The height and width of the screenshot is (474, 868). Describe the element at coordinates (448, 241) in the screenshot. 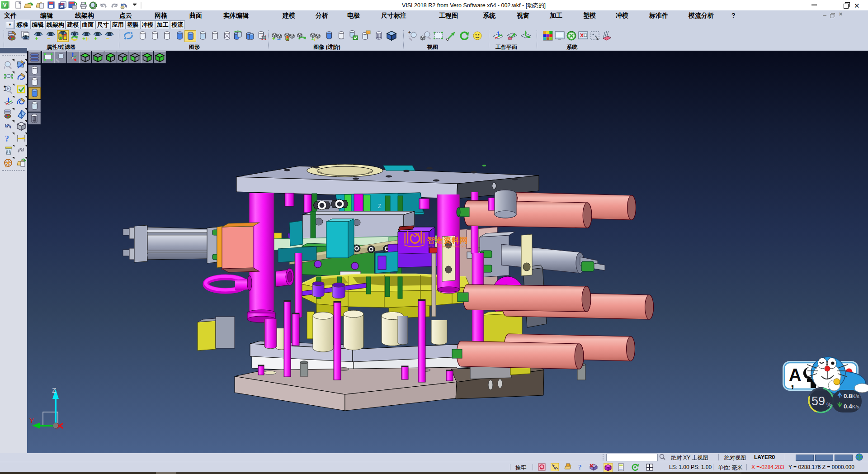

I see `svg-text: 智造资料网` at that location.